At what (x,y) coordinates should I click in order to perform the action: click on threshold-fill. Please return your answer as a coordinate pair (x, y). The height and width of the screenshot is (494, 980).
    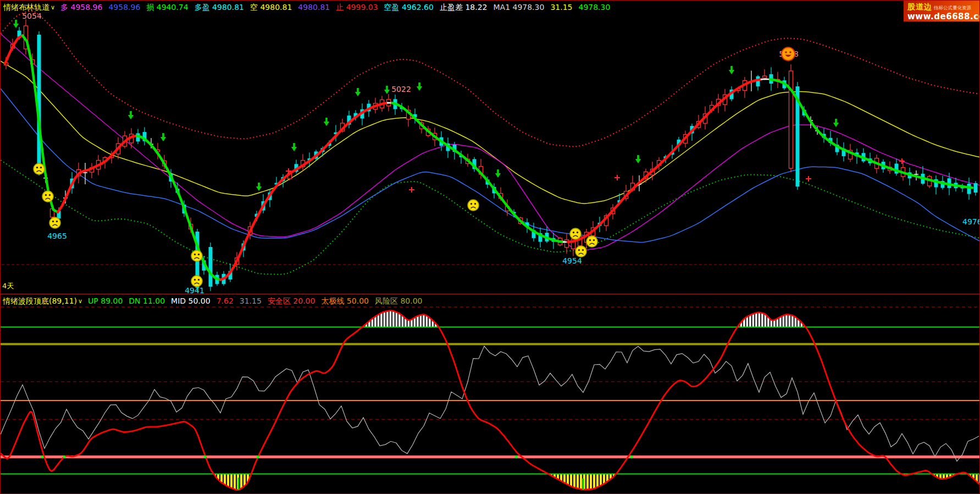
    Looking at the image, I should click on (400, 319).